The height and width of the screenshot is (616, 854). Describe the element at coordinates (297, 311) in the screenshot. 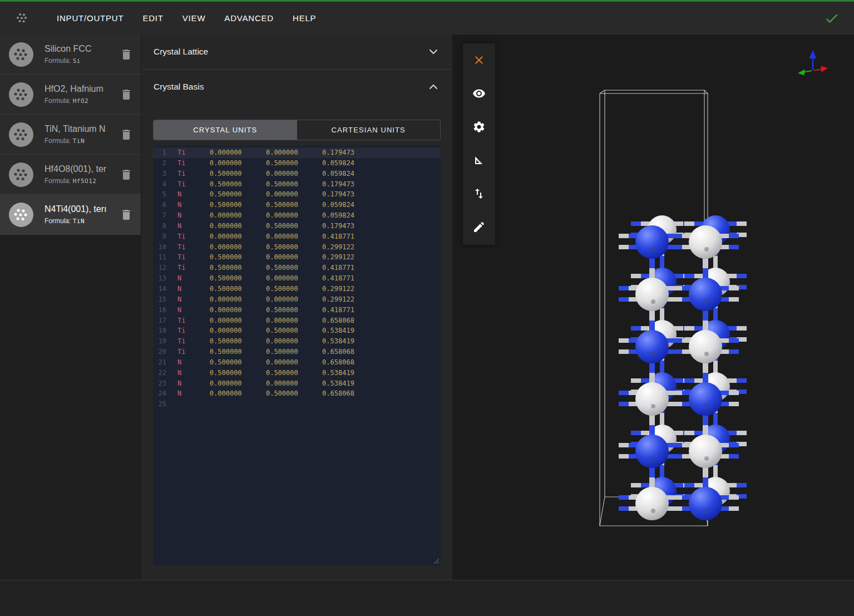

I see `basis-line: 16N 0.000000 0.500000 0.418771` at that location.